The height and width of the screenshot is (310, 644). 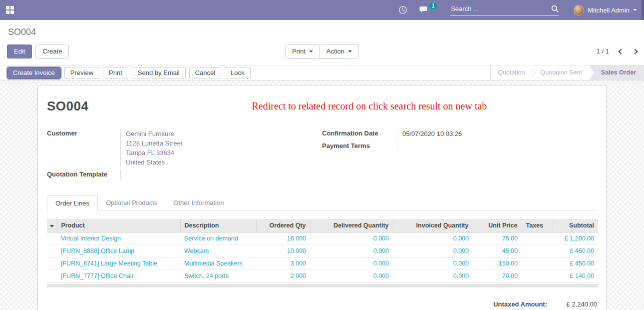 What do you see at coordinates (221, 148) in the screenshot?
I see `customer-value: Gemini Furniture 1128 Lunetta Street Tam…` at bounding box center [221, 148].